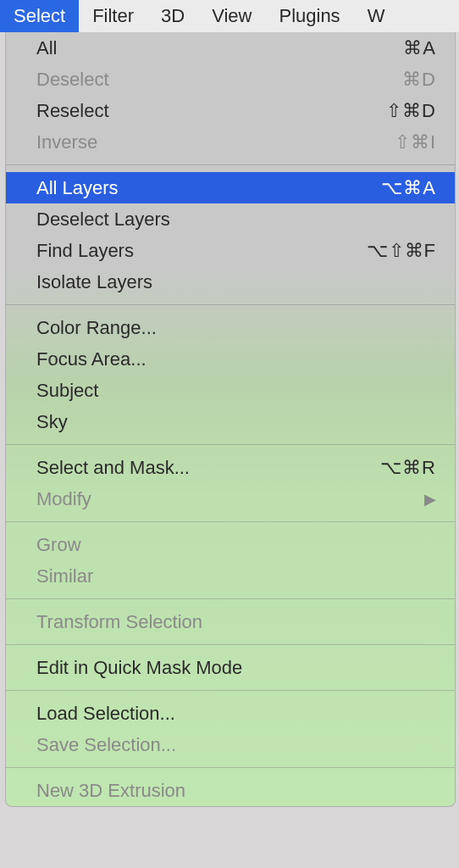  What do you see at coordinates (85, 251) in the screenshot?
I see `menu-item-label: Find Layers` at bounding box center [85, 251].